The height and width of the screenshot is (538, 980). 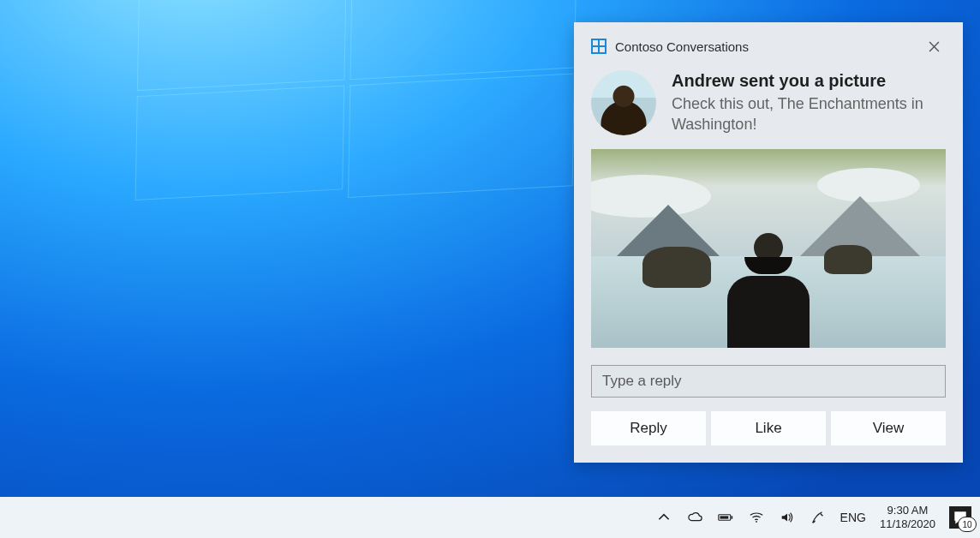 I want to click on app-icon, so click(x=599, y=46).